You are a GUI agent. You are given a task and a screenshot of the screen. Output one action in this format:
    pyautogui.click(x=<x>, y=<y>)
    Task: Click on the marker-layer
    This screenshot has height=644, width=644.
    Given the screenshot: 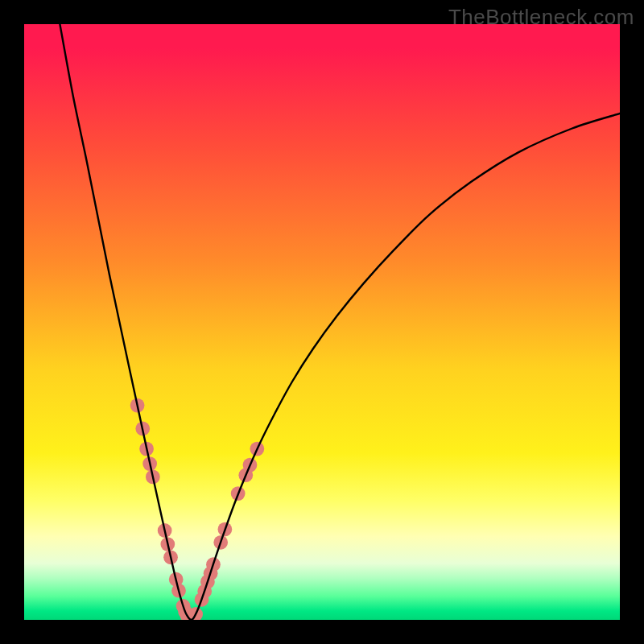 What is the action you would take?
    pyautogui.click(x=198, y=509)
    